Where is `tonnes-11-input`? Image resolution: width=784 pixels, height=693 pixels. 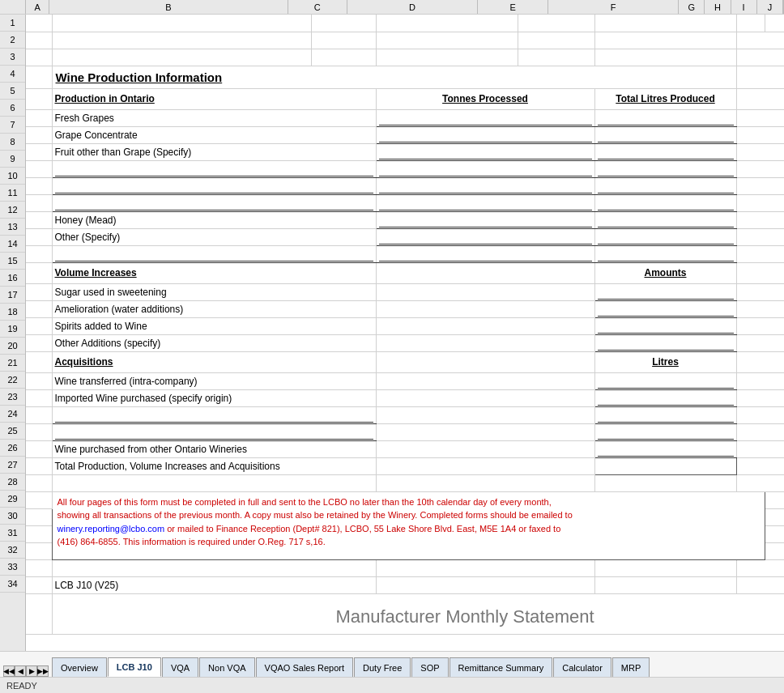 tonnes-11-input is located at coordinates (486, 203).